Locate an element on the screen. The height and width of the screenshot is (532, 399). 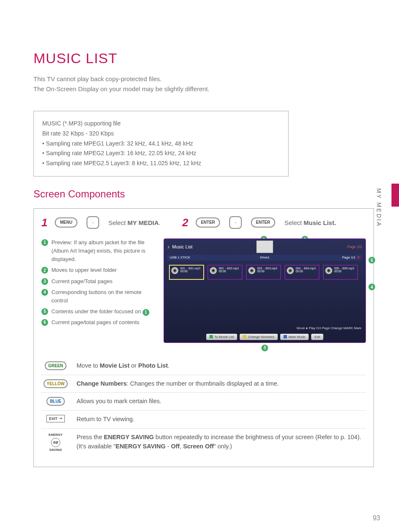
green-remote-button: GREEN is located at coordinates (56, 366).